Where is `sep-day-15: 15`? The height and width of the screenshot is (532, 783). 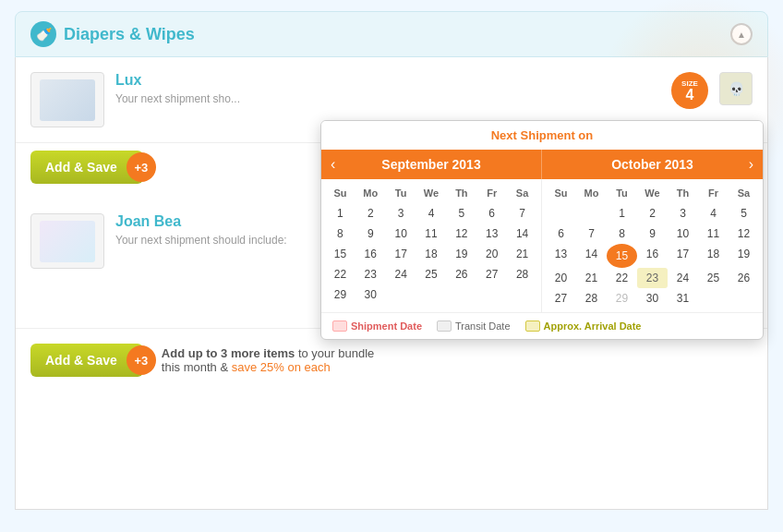 sep-day-15: 15 is located at coordinates (340, 254).